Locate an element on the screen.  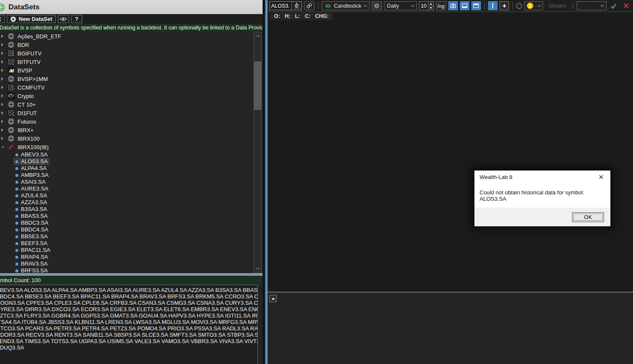
eye-icon is located at coordinates (63, 19).